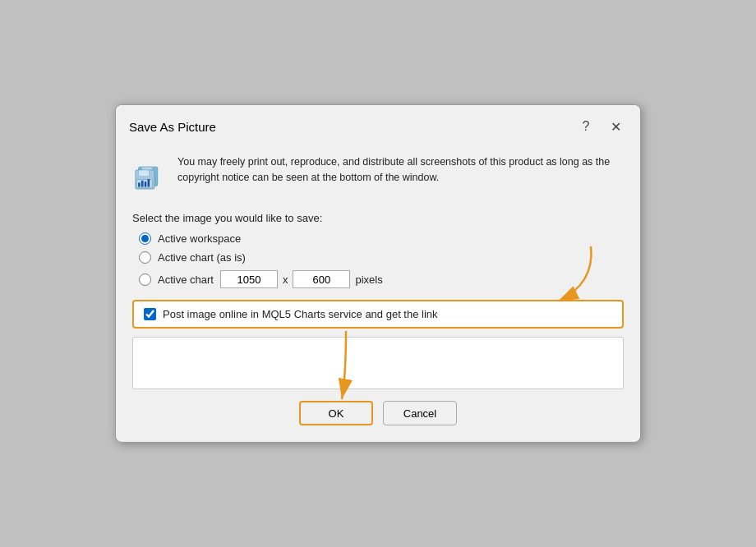 The image size is (756, 547). What do you see at coordinates (286, 279) in the screenshot?
I see `pixel-x-separator: x` at bounding box center [286, 279].